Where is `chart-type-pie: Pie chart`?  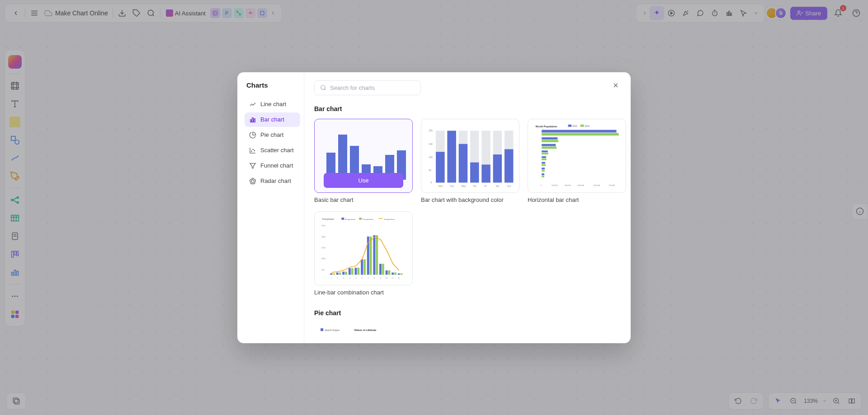 chart-type-pie: Pie chart is located at coordinates (272, 135).